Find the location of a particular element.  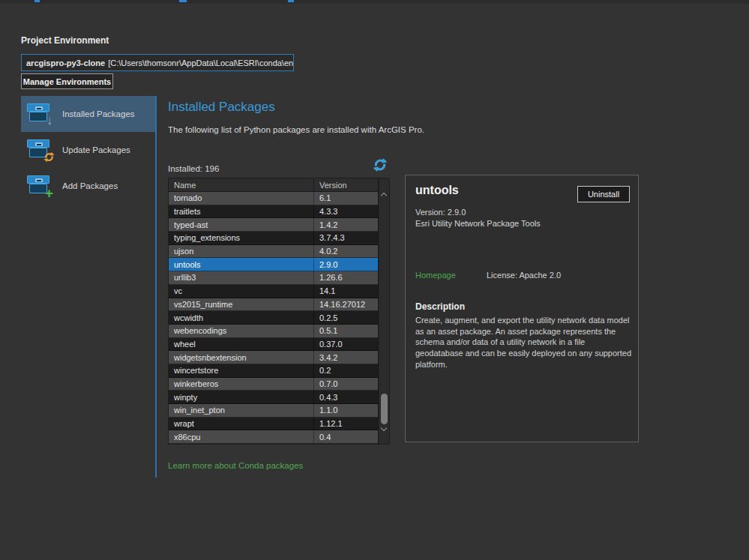

uninstall-button: Uninstall is located at coordinates (604, 194).